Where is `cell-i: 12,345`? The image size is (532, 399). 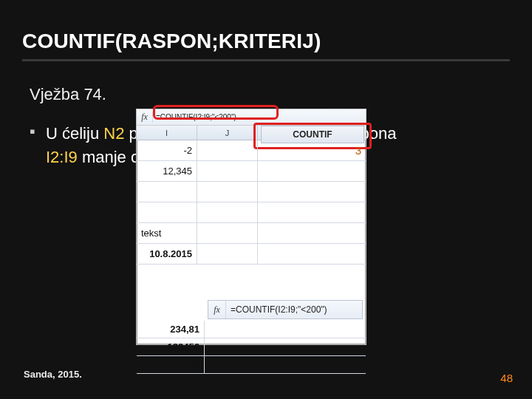
cell-i: 12,345 is located at coordinates (167, 171).